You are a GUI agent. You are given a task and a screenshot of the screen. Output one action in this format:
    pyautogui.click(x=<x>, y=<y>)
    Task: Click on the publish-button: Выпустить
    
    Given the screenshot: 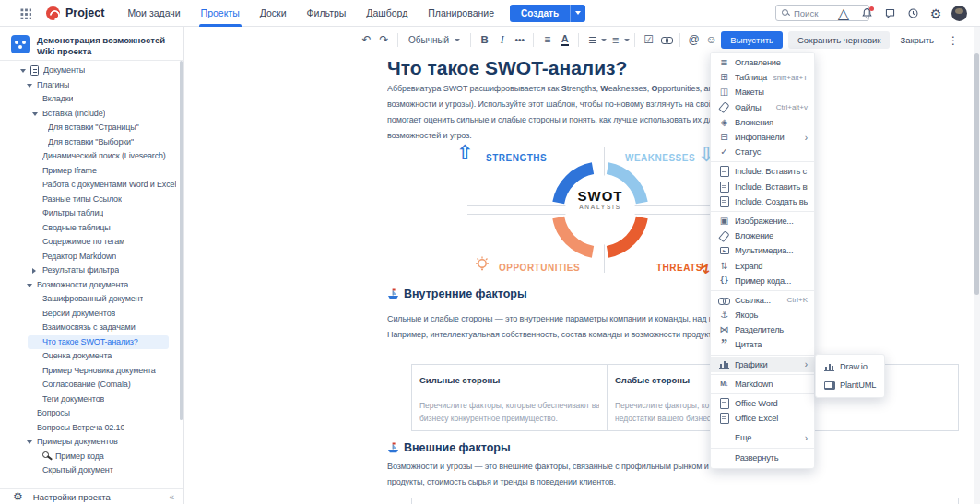 What is the action you would take?
    pyautogui.click(x=752, y=41)
    